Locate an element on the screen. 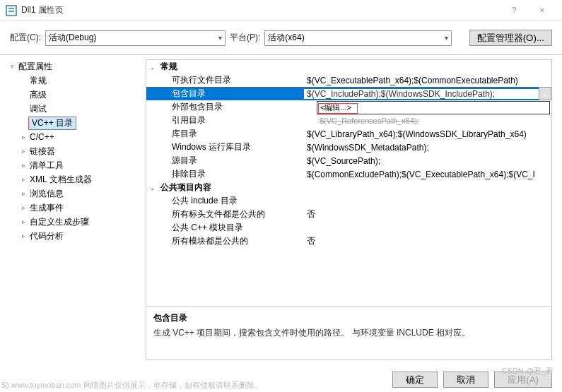 The height and width of the screenshot is (392, 562). tree-label: 代码分析 is located at coordinates (47, 236).